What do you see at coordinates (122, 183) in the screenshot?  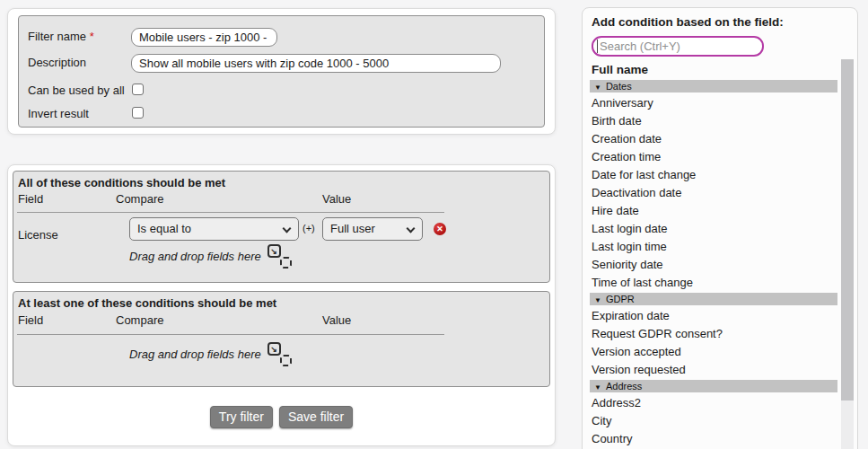 I see `conditions-all-title: All of these conditions should be met` at bounding box center [122, 183].